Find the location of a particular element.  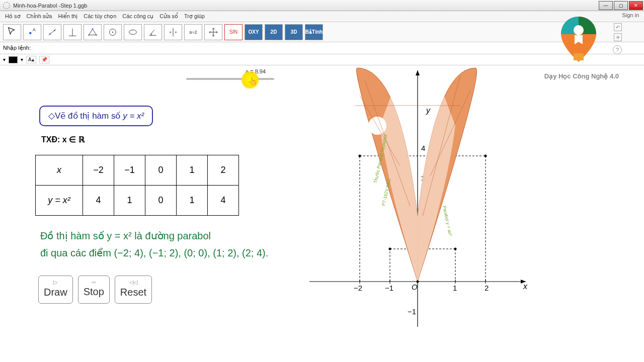

brand-text: Dạy Học Công Nghệ 4.0 is located at coordinates (582, 76).